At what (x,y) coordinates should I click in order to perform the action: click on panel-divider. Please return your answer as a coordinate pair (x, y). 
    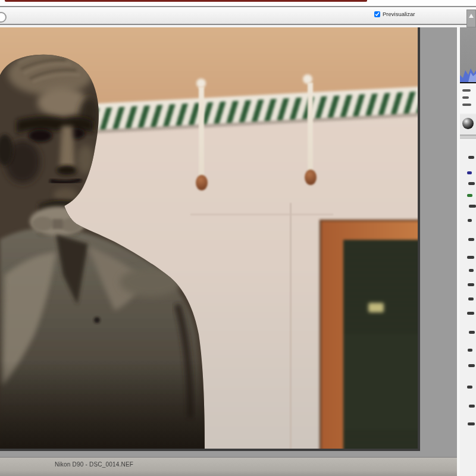
    Looking at the image, I should click on (468, 137).